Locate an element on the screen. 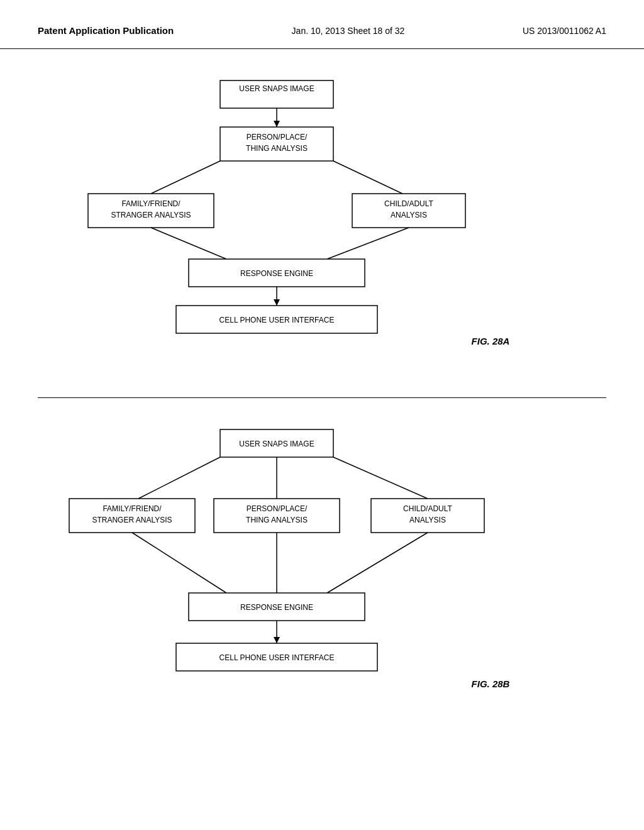 This screenshot has height=830, width=644. svg-text: FIG. 28A is located at coordinates (491, 341).